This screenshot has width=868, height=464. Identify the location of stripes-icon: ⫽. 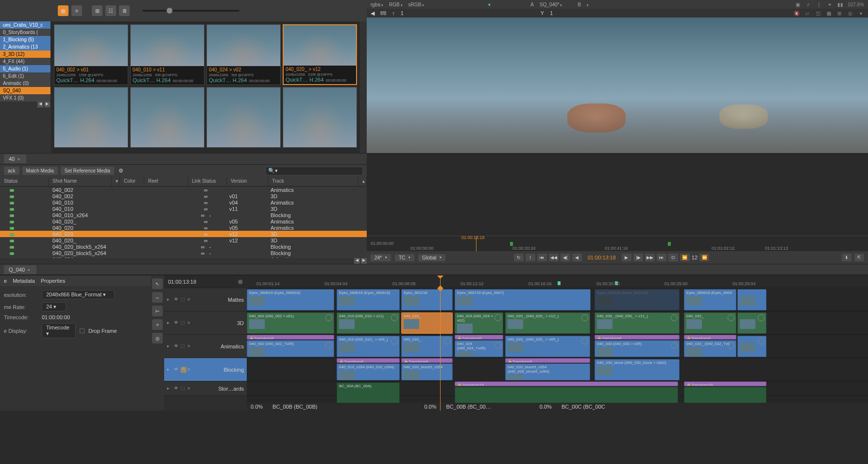
(808, 4).